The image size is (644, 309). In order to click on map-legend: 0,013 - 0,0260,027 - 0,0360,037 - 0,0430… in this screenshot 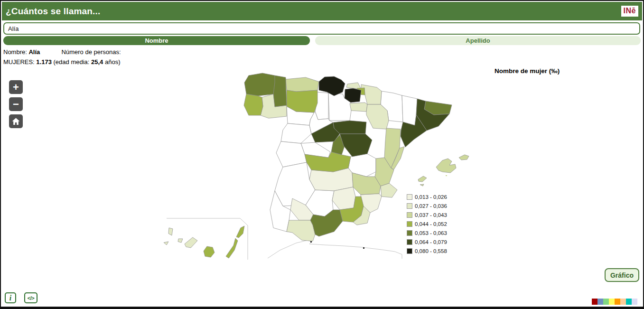, I will do `click(427, 224)`.